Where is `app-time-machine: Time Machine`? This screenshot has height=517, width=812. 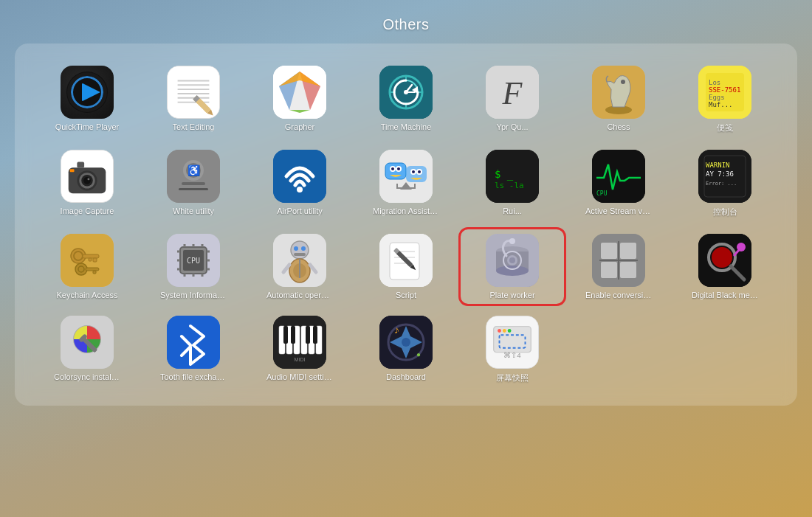
app-time-machine: Time Machine is located at coordinates (406, 100).